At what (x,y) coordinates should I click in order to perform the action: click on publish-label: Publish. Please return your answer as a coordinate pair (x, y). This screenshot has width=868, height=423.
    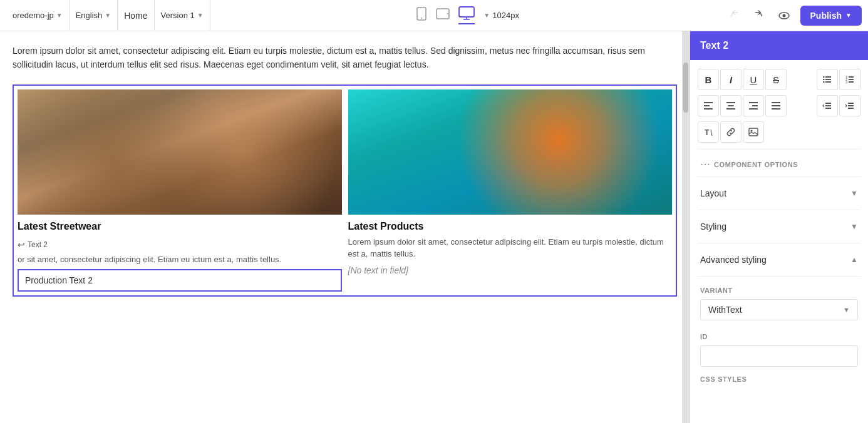
    Looking at the image, I should click on (827, 16).